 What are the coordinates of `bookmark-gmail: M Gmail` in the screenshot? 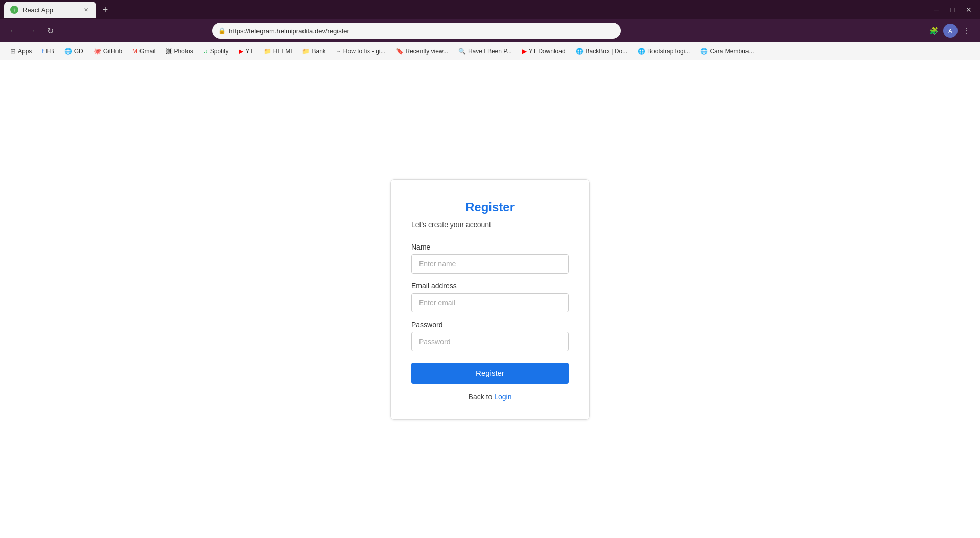 It's located at (144, 51).